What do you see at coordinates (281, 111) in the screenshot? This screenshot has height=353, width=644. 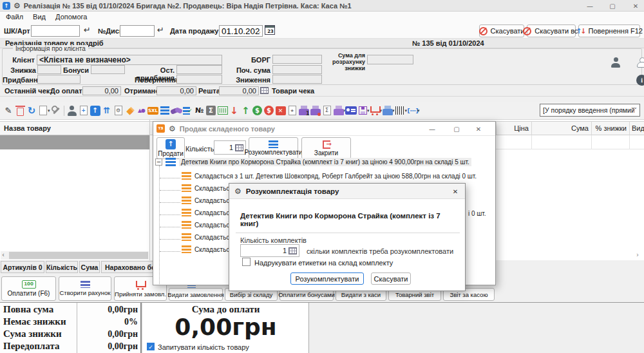 I see `cancel-box-icon: ✕` at bounding box center [281, 111].